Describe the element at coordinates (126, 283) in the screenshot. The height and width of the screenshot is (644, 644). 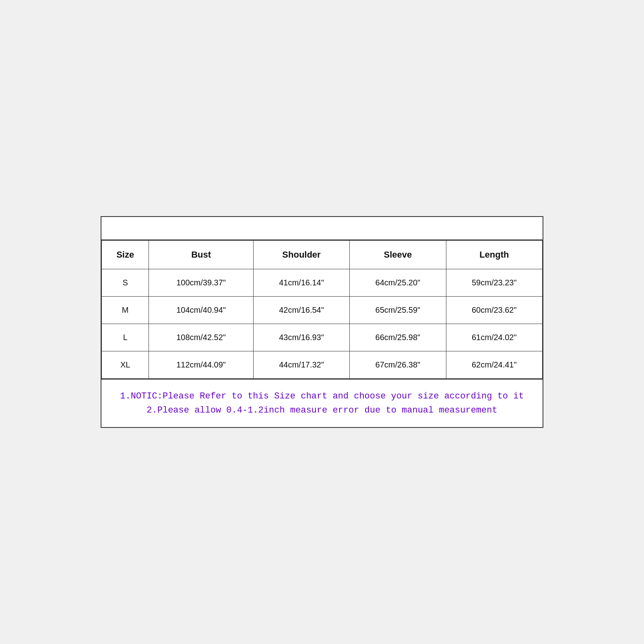
I see `cell-size: S` at that location.